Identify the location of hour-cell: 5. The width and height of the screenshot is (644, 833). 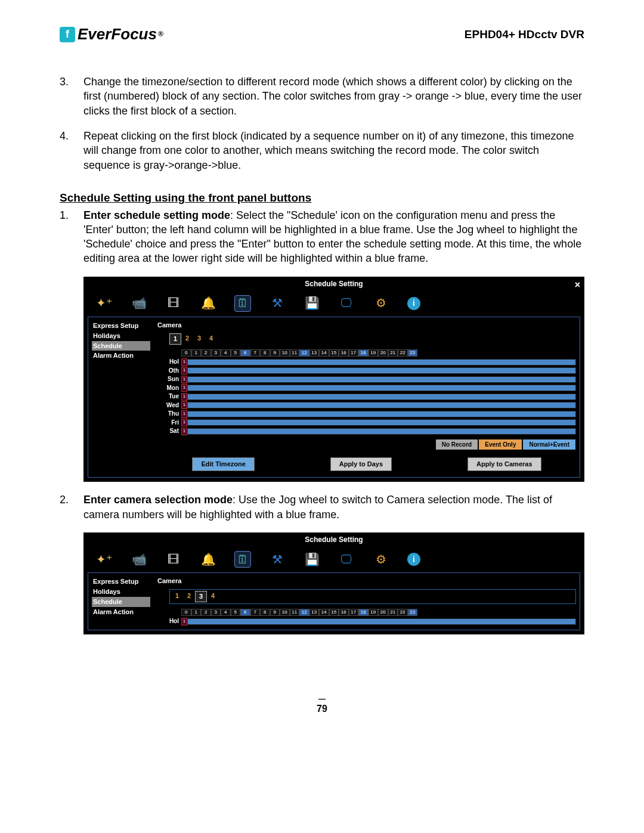
(236, 353).